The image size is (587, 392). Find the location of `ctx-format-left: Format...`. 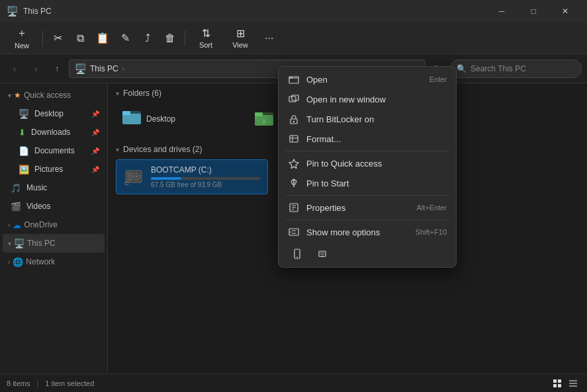

ctx-format-left: Format... is located at coordinates (314, 139).